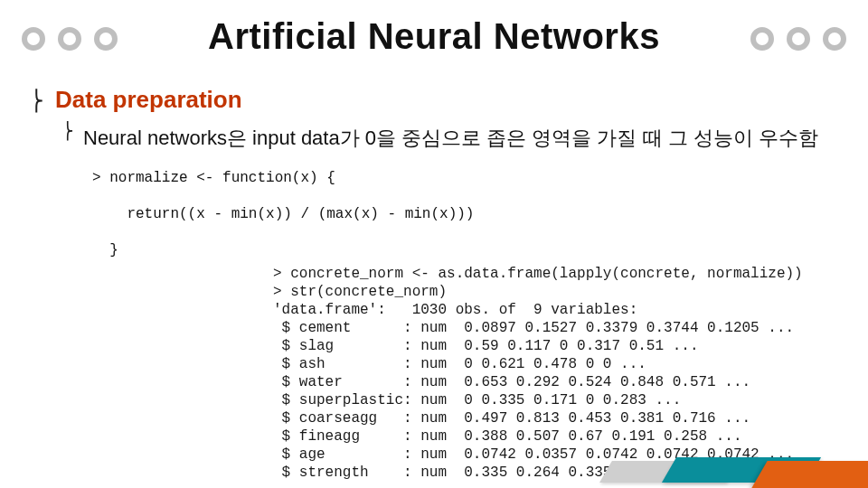 This screenshot has width=868, height=488. What do you see at coordinates (148, 99) in the screenshot?
I see `section-heading: Data preparation` at bounding box center [148, 99].